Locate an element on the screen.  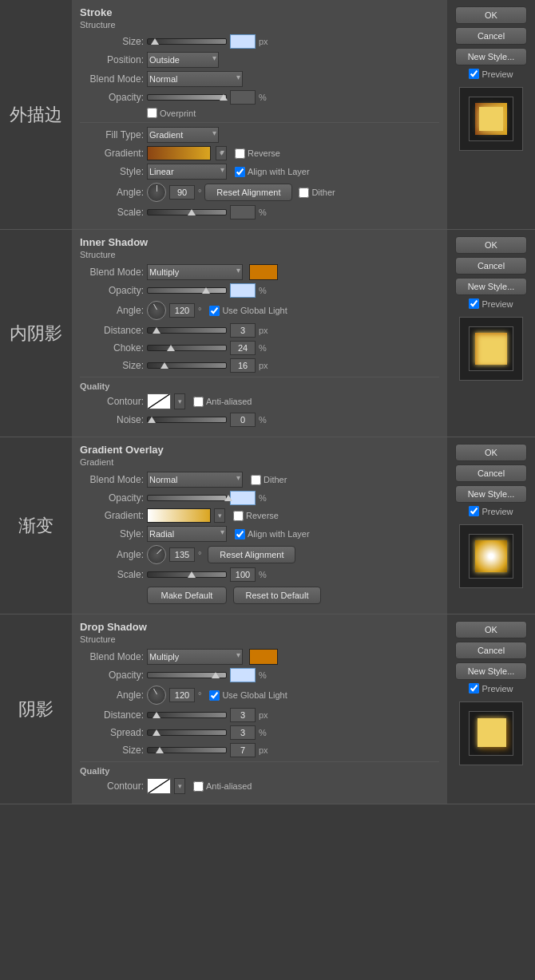
drop-shadow-cancel-button: Cancel is located at coordinates (491, 650).